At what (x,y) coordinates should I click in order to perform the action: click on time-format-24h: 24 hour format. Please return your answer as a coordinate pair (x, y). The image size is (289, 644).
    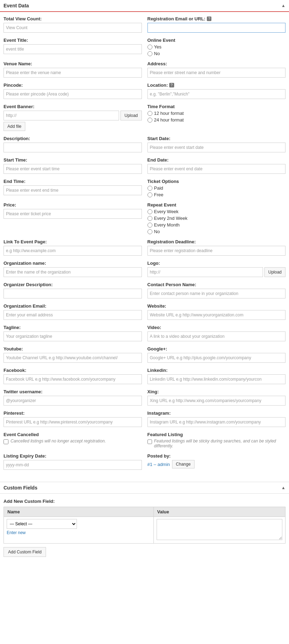
    Looking at the image, I should click on (217, 120).